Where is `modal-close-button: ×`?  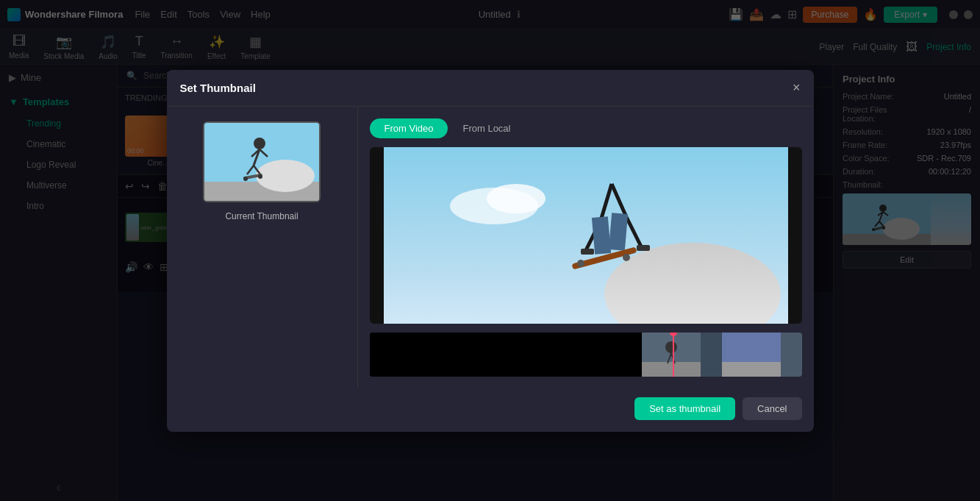 modal-close-button: × is located at coordinates (797, 88).